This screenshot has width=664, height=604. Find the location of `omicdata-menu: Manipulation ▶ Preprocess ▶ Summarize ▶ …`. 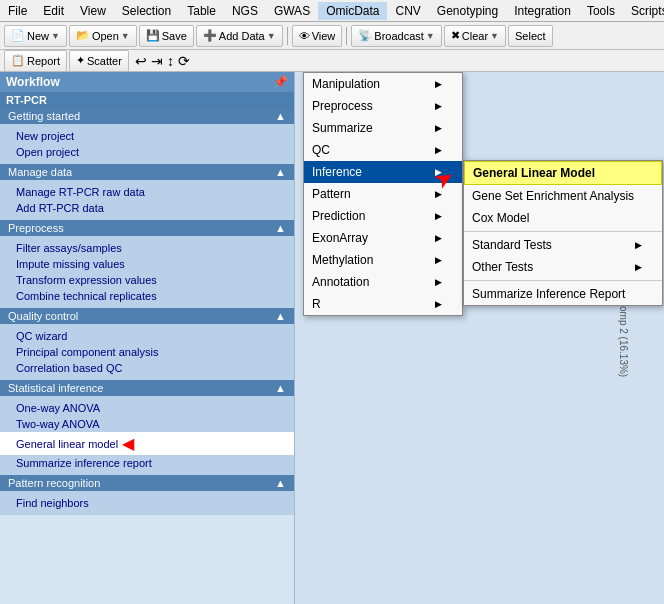

omicdata-menu: Manipulation ▶ Preprocess ▶ Summarize ▶ … is located at coordinates (383, 194).